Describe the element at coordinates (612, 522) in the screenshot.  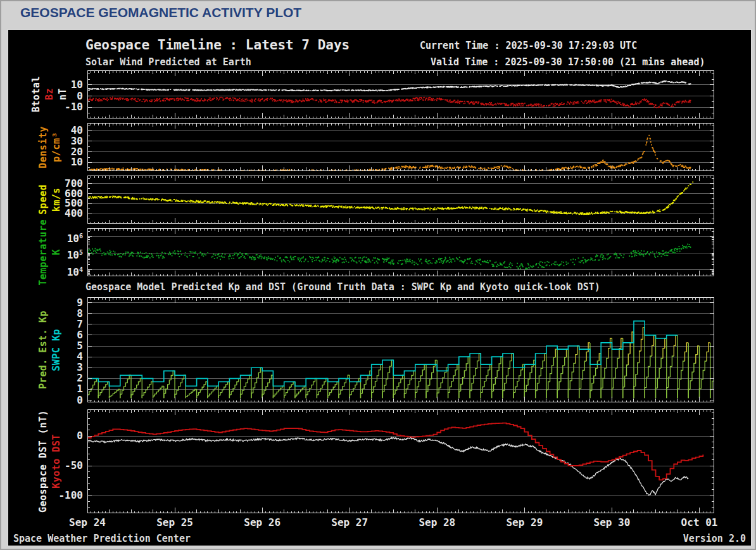
I see `x-axis-label: Sep 30` at that location.